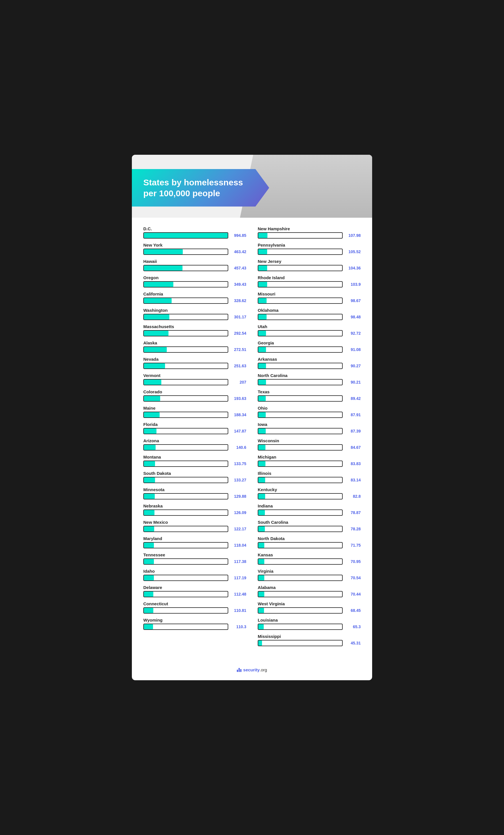 Image resolution: width=504 pixels, height=835 pixels. Describe the element at coordinates (195, 343) in the screenshot. I see `state-name: Alaska` at that location.